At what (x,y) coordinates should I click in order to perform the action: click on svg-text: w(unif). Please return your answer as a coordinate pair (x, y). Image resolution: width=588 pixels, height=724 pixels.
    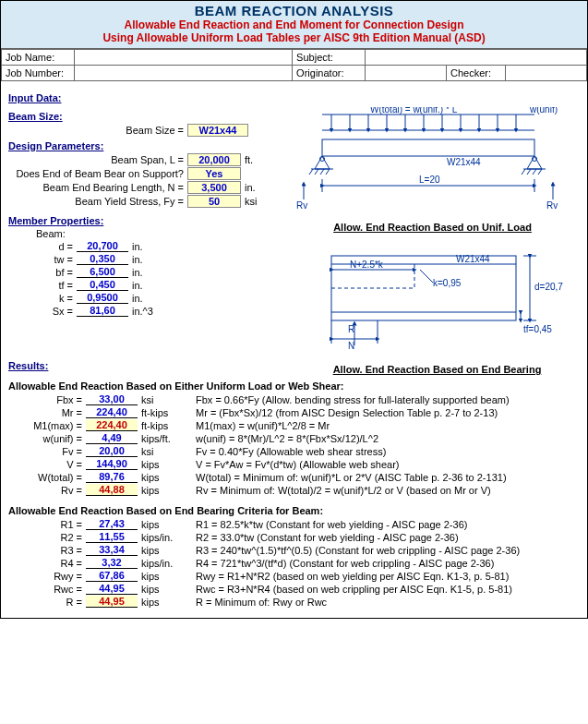
    Looking at the image, I should click on (543, 111).